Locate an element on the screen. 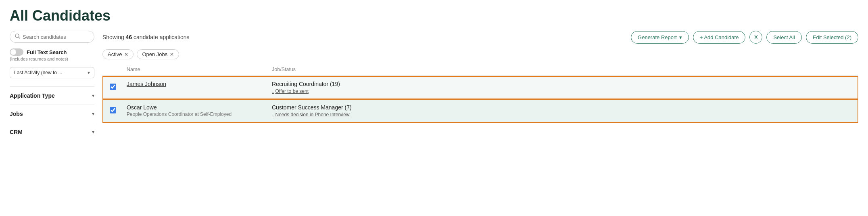  job-status-link: ↓Needs decision in Phone Interview is located at coordinates (563, 115).